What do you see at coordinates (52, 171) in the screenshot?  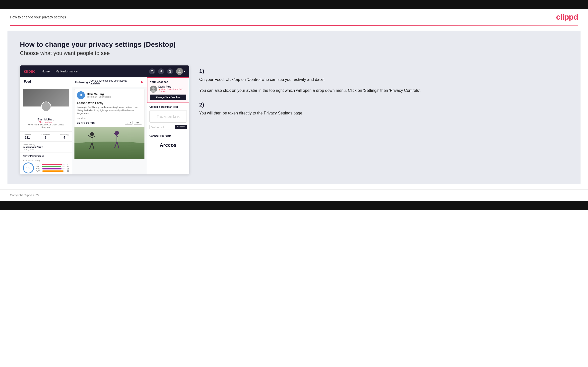 I see `quality-row-putt: PUTT 96` at bounding box center [52, 171].